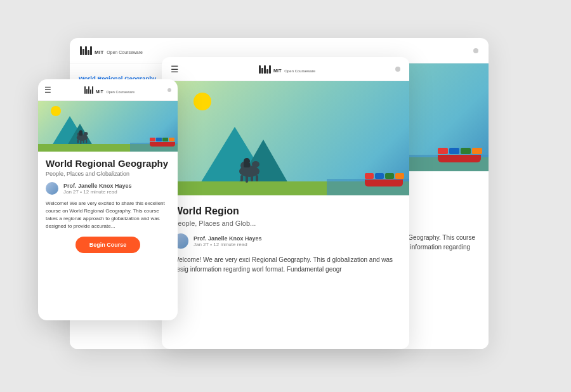  What do you see at coordinates (476, 51) in the screenshot?
I see `menu-dot-icon` at bounding box center [476, 51].